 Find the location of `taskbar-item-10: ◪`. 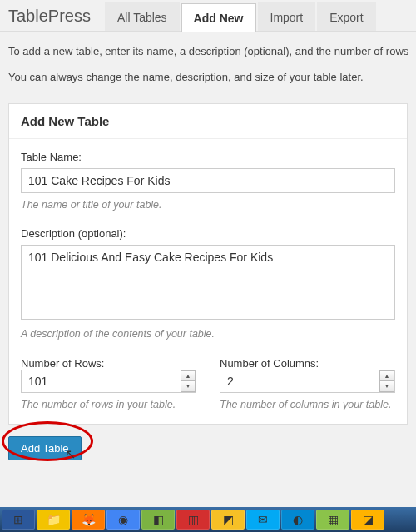

taskbar-item-10: ◪ is located at coordinates (368, 520).